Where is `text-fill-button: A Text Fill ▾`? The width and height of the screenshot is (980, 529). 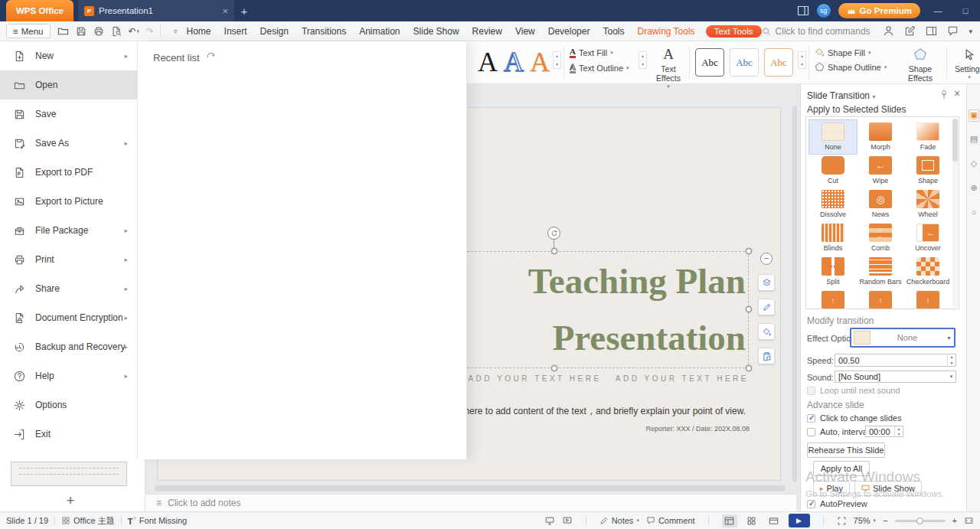 text-fill-button: A Text Fill ▾ is located at coordinates (599, 53).